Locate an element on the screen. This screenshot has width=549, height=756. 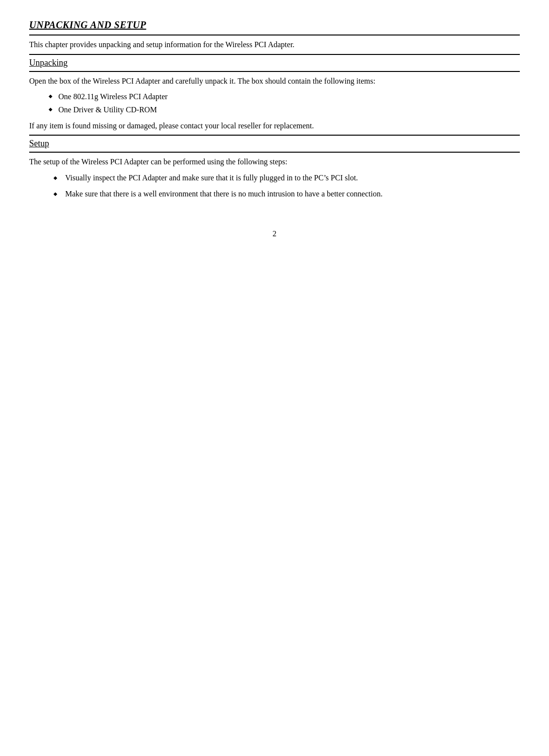
setup-section: Setup The setup of the Wireless PCI Adap… is located at coordinates (274, 169).